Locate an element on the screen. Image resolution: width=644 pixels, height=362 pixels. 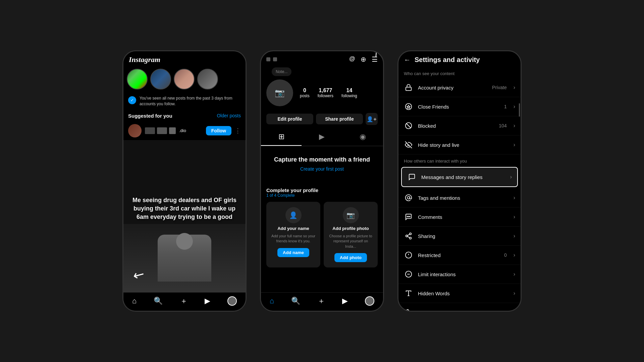
tab-tagged: ◉ is located at coordinates (363, 137).